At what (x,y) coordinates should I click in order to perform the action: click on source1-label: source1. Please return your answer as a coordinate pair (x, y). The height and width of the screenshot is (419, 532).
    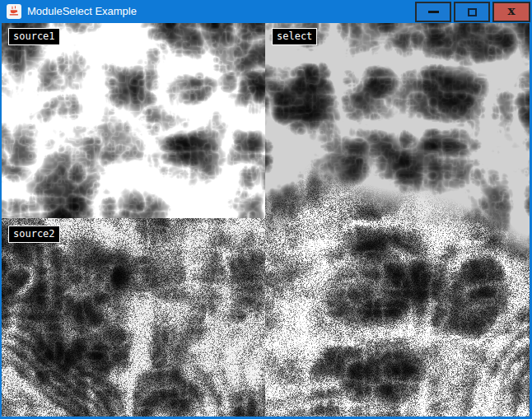
    Looking at the image, I should click on (35, 36).